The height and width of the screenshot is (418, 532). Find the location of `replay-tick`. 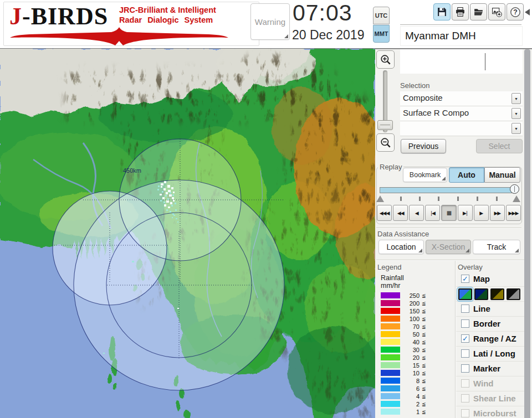

replay-tick is located at coordinates (401, 199).